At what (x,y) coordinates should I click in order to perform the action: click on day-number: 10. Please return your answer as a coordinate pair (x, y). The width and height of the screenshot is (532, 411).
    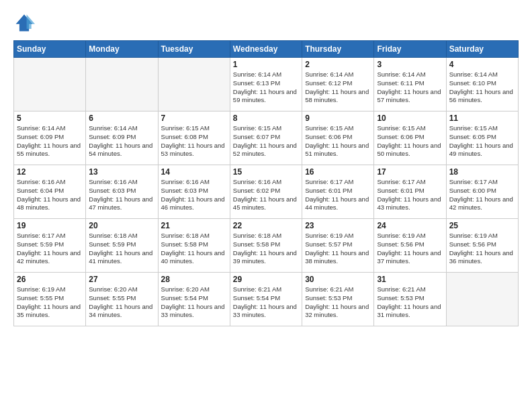
    Looking at the image, I should click on (410, 118).